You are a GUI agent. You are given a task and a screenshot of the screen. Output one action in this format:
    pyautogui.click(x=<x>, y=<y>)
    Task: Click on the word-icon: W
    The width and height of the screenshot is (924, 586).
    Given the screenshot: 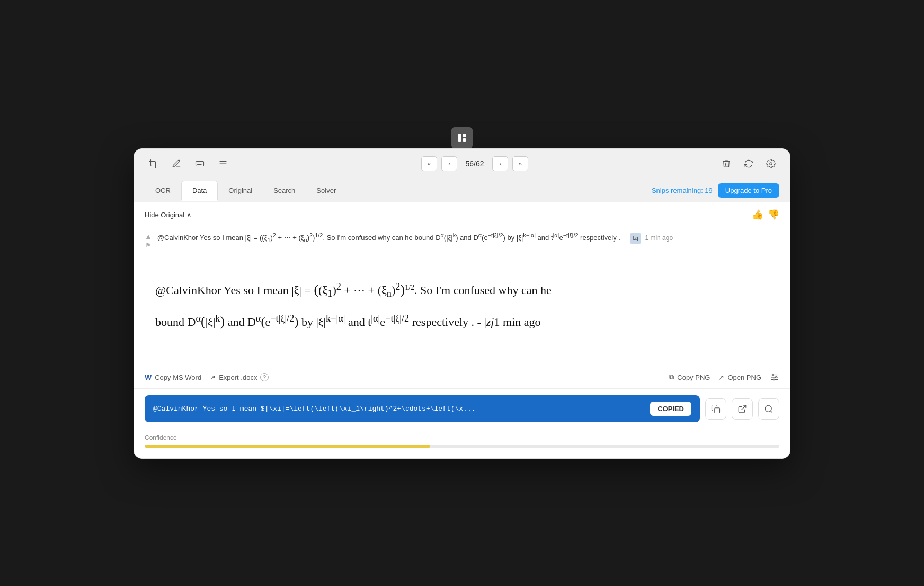 What is the action you would take?
    pyautogui.click(x=148, y=377)
    